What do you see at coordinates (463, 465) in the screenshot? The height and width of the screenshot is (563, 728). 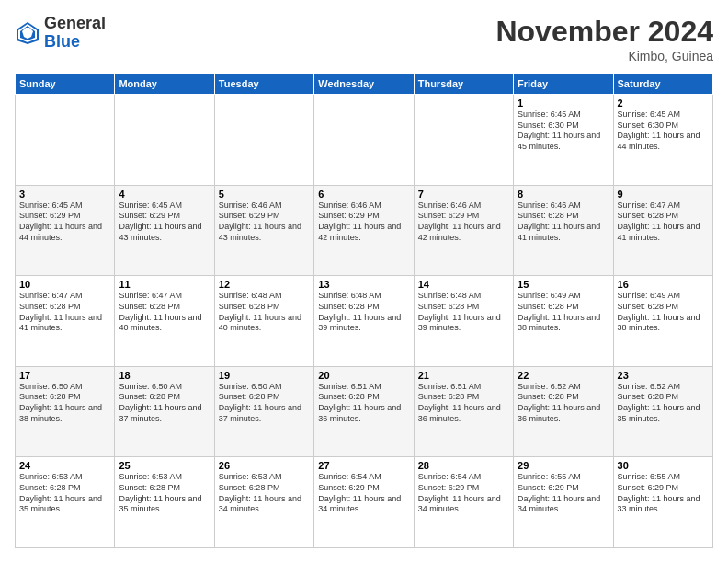 I see `day-number: 28` at bounding box center [463, 465].